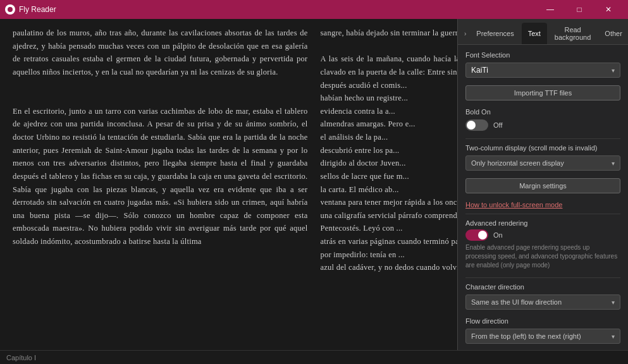 Image resolution: width=628 pixels, height=364 pixels. Describe the element at coordinates (314, 357) in the screenshot. I see `status-bar: Capítulo I` at that location.